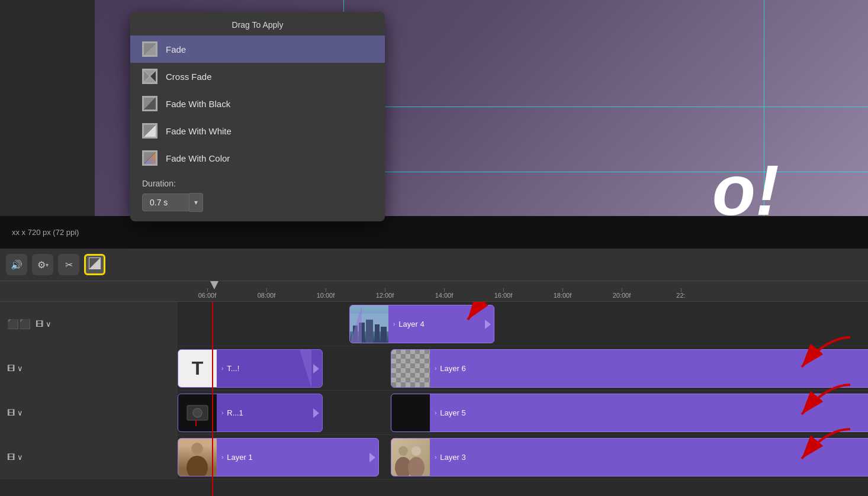  I want to click on clip-checker-pattern, so click(411, 368).